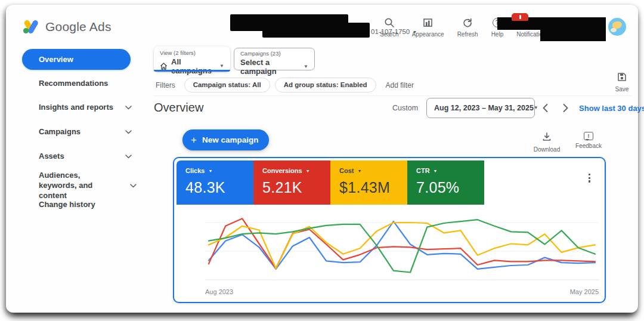 The image size is (644, 321). I want to click on sidebar-item-change-history: Change history, so click(85, 204).